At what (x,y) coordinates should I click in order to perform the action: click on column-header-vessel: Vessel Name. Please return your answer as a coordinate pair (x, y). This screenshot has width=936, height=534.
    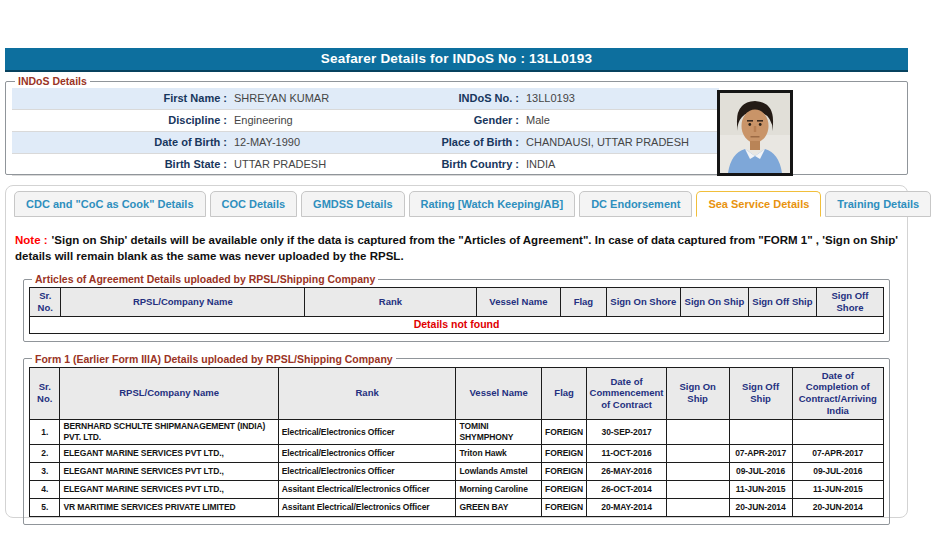
    Looking at the image, I should click on (518, 302).